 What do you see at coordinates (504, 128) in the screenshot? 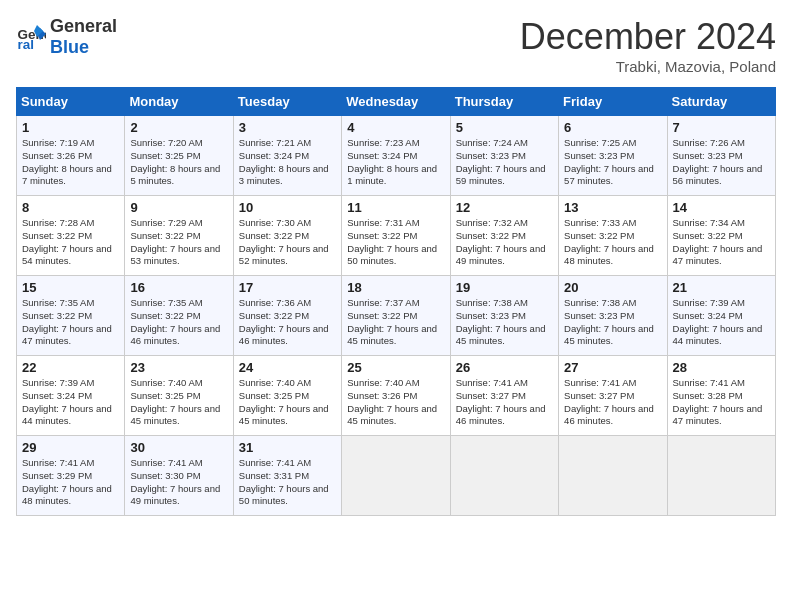
I see `day-number: 5` at bounding box center [504, 128].